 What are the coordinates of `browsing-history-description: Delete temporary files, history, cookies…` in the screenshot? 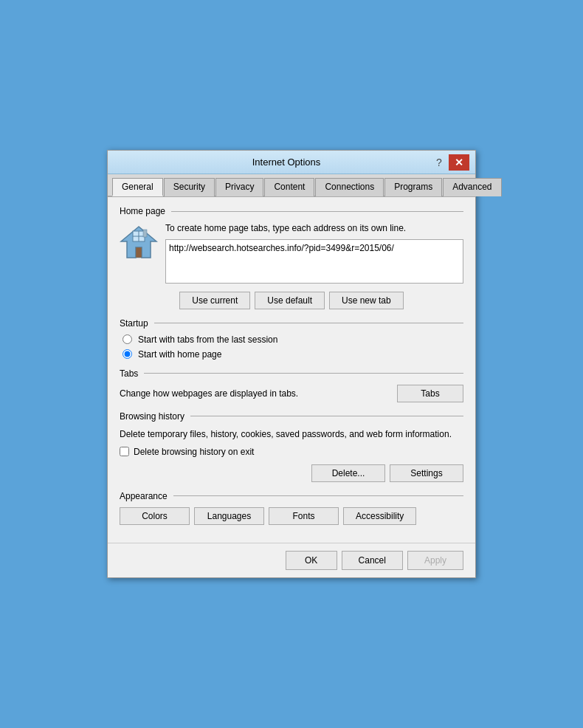 It's located at (292, 434).